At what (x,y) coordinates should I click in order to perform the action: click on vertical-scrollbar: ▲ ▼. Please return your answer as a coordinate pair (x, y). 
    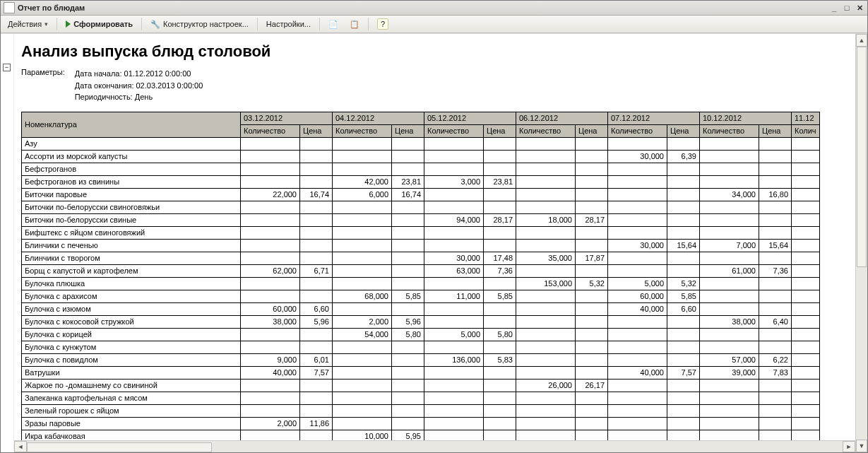
    Looking at the image, I should click on (862, 243).